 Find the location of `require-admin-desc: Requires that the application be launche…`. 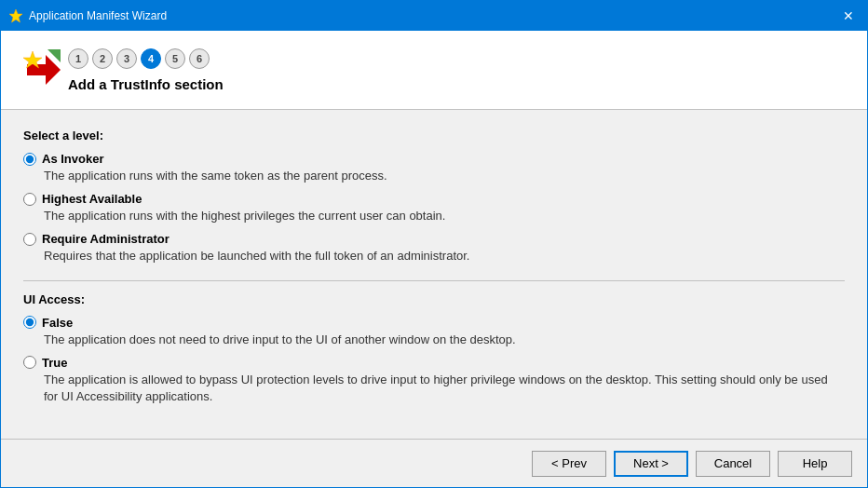

require-admin-desc: Requires that the application be launche… is located at coordinates (444, 256).